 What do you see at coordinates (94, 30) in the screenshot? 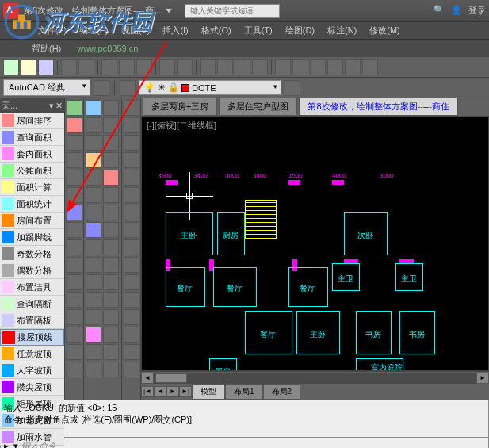
I see `menu-edit: 编辑(E)` at bounding box center [94, 30].